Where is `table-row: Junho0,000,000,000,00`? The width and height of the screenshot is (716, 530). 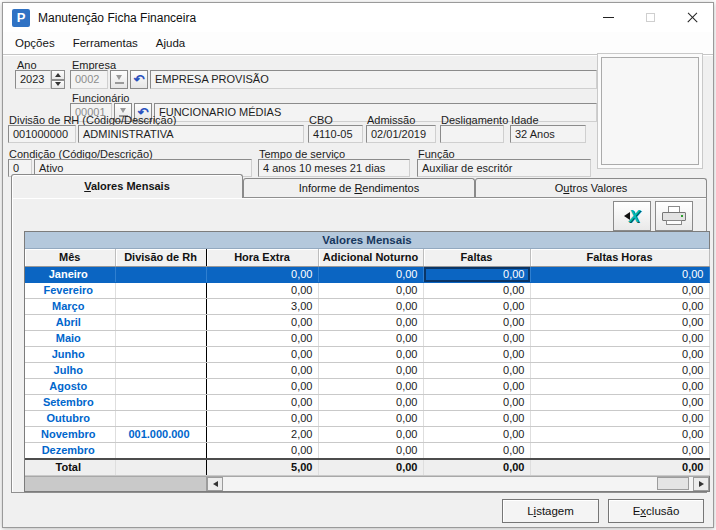 table-row: Junho0,000,000,000,00 is located at coordinates (367, 354).